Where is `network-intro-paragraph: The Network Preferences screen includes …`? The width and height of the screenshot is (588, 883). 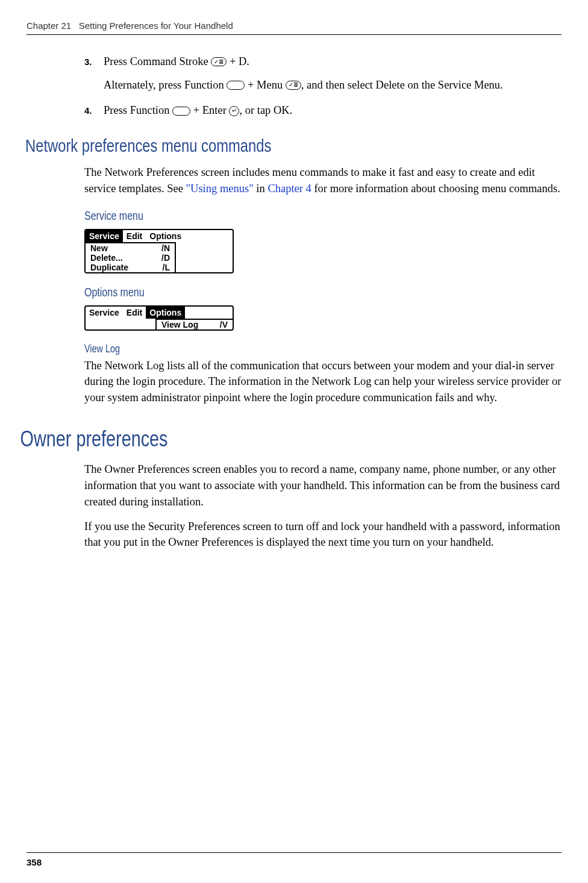 network-intro-paragraph: The Network Preferences screen includes … is located at coordinates (323, 181).